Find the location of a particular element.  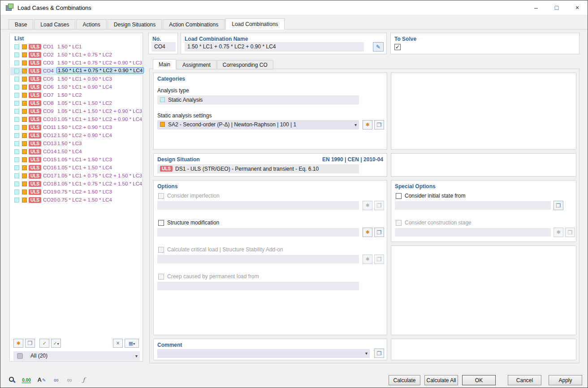

list-item: ULSCO51.50 * LC1 + 0.90 * LC3 is located at coordinates (76, 79).